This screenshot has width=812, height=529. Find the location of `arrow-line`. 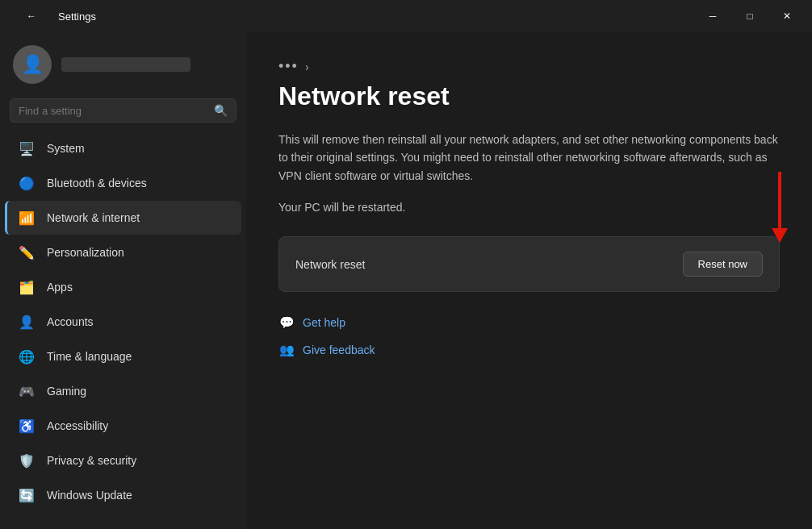

arrow-line is located at coordinates (780, 200).